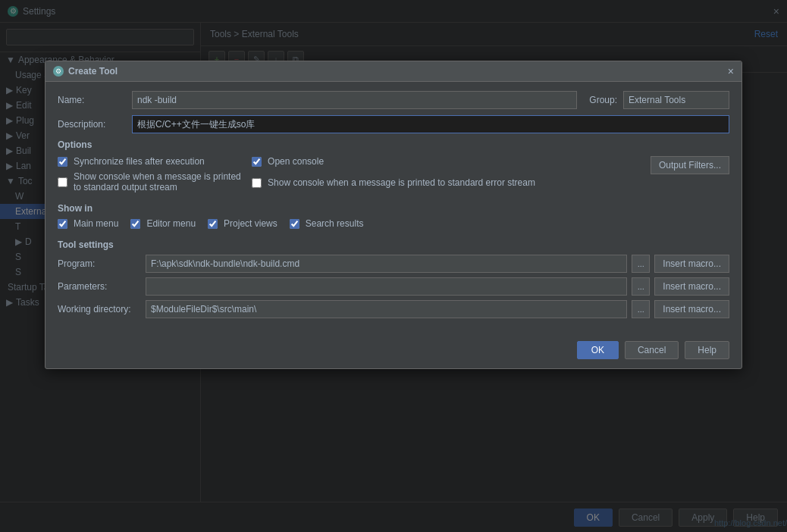  I want to click on output-filters-button: Output Filters..., so click(690, 165).